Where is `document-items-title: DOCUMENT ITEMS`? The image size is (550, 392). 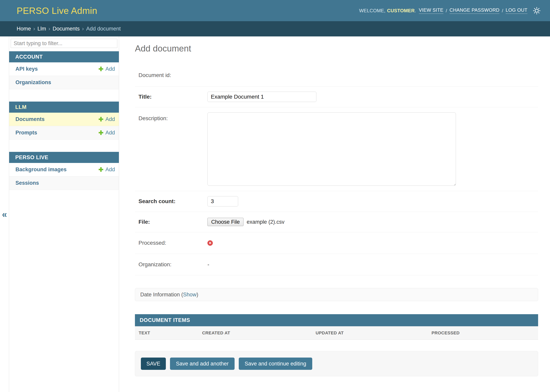
document-items-title: DOCUMENT ITEMS is located at coordinates (337, 320).